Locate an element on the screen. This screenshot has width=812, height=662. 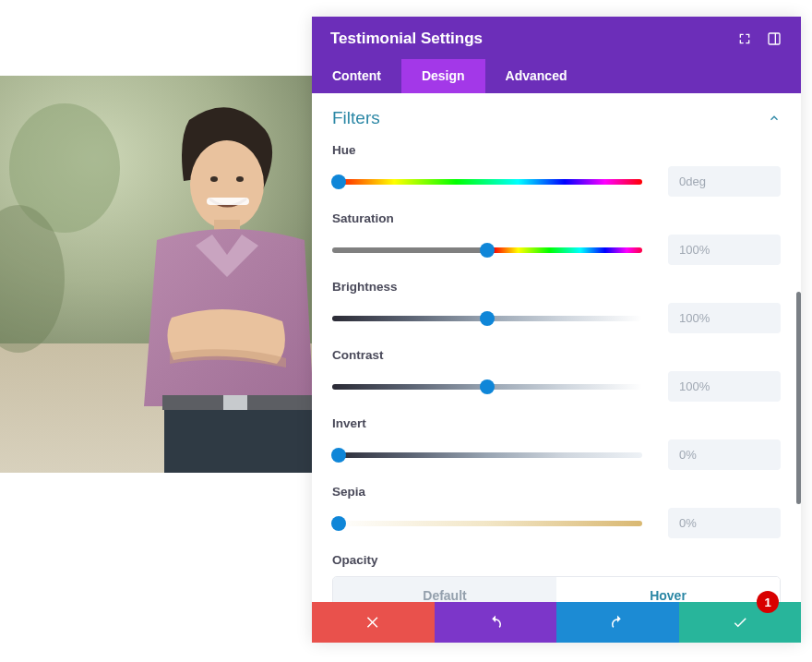
switch-hover: Hover is located at coordinates (668, 589).